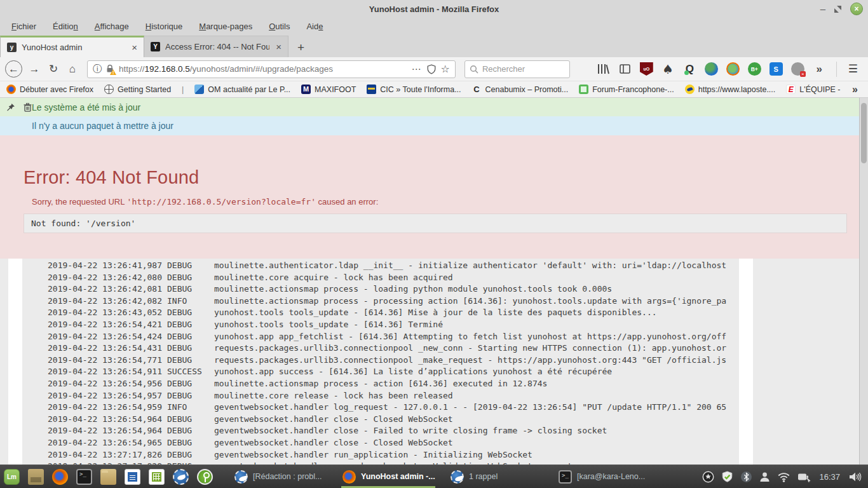  What do you see at coordinates (823, 9) in the screenshot?
I see `minimize-button: –` at bounding box center [823, 9].